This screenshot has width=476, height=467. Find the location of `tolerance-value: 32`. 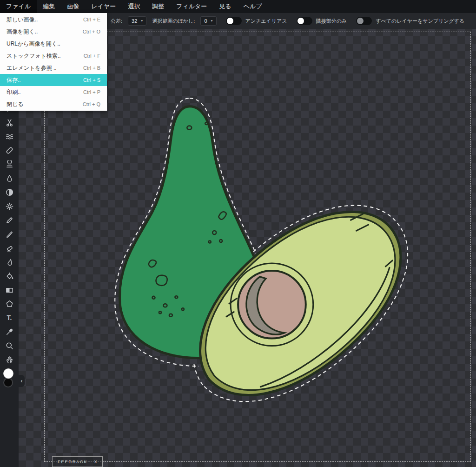

tolerance-value: 32 is located at coordinates (134, 21).